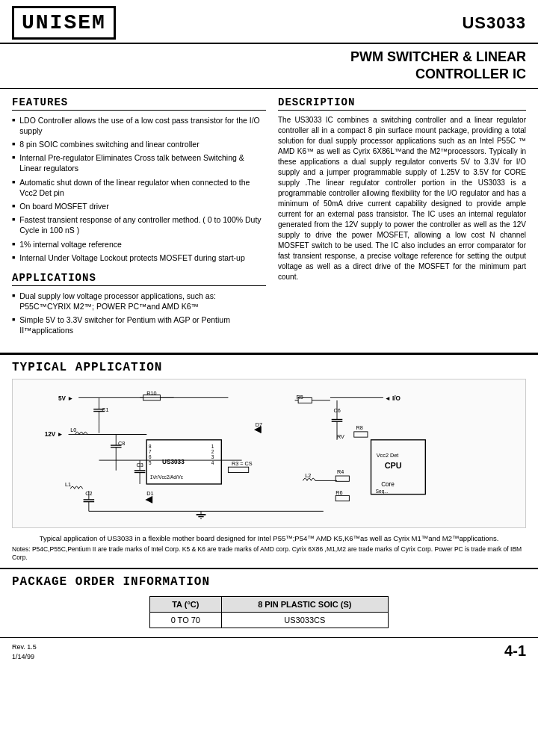 The height and width of the screenshot is (756, 538). I want to click on footer-page: 4-1, so click(516, 653).